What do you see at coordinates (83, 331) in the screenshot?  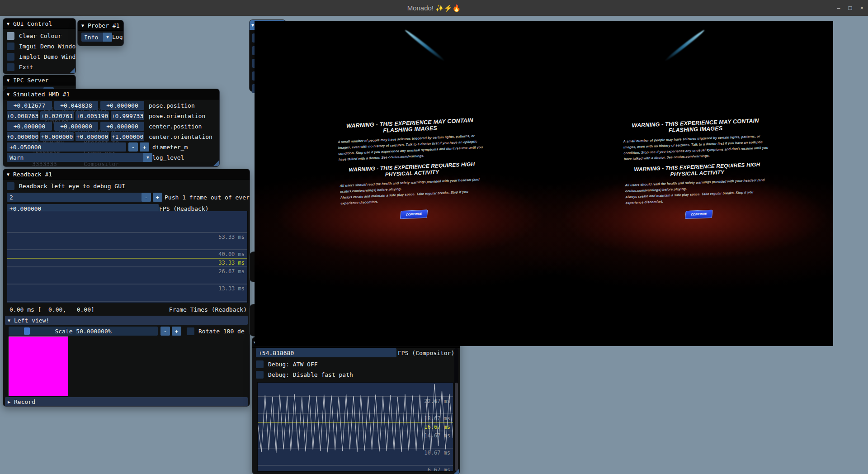 I see `scale-slider: Scale 50.000000%` at bounding box center [83, 331].